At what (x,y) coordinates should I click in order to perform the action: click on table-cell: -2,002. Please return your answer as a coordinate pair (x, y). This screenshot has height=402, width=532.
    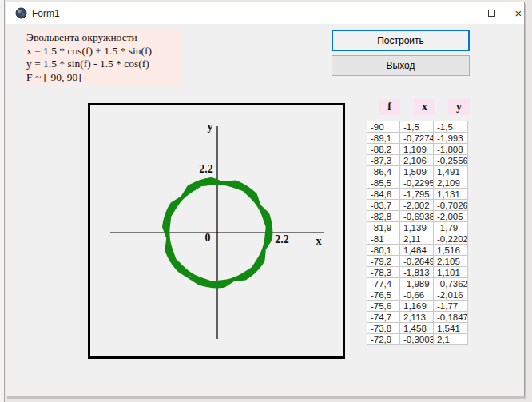
    Looking at the image, I should click on (417, 205).